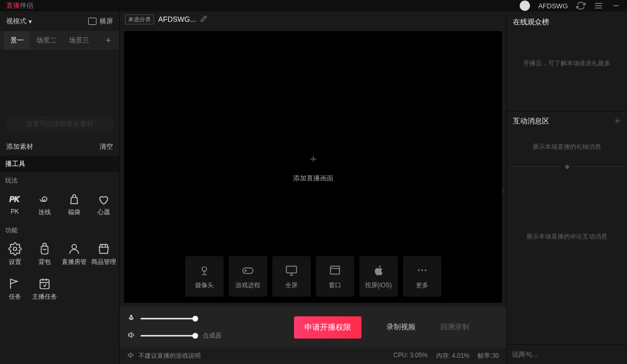 The width and height of the screenshot is (627, 364). What do you see at coordinates (212, 336) in the screenshot?
I see `synth-label: 合成器` at bounding box center [212, 336].